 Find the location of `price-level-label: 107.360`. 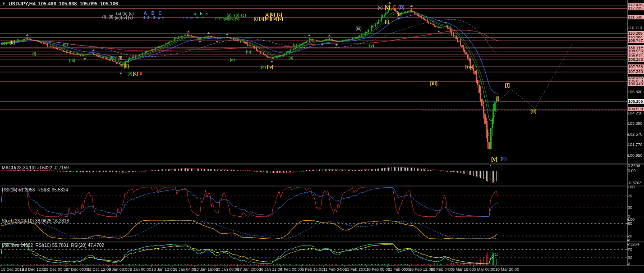

price-level-label: 107.360 is located at coordinates (636, 72).